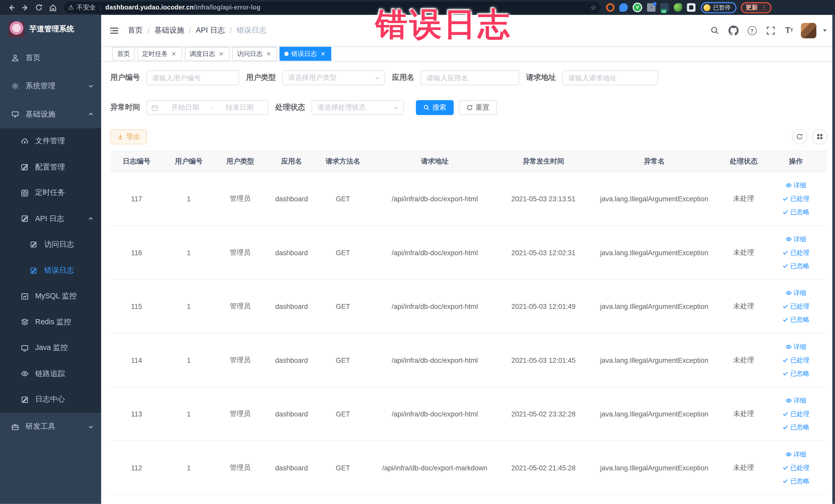 This screenshot has width=835, height=504. I want to click on forward-icon, so click(25, 7).